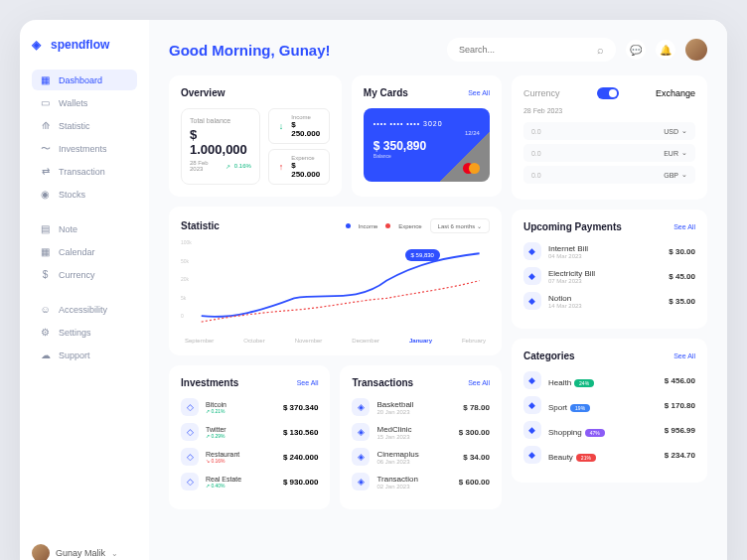  Describe the element at coordinates (46, 195) in the screenshot. I see `stocks-icon: ◉` at that location.